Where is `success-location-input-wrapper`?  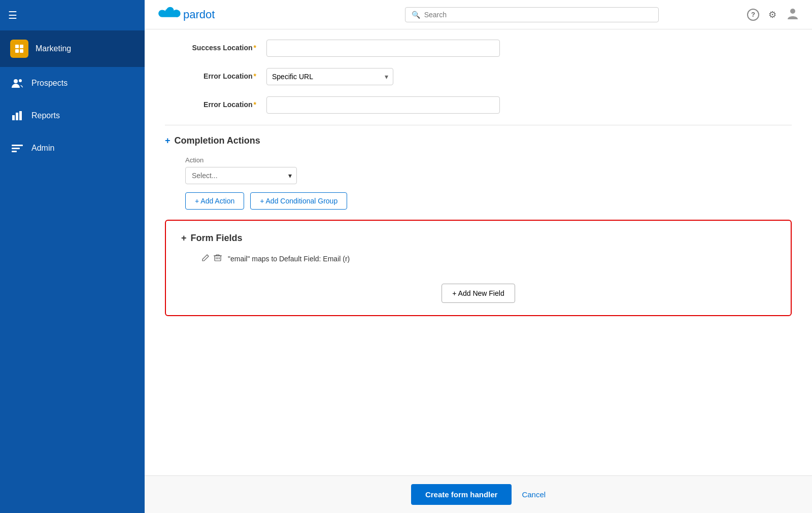
success-location-input-wrapper is located at coordinates (393, 48).